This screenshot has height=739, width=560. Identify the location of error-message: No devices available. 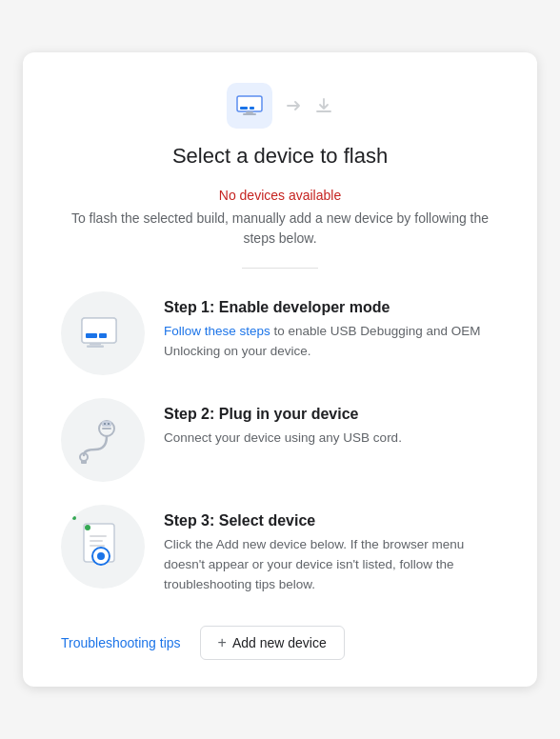
(280, 195).